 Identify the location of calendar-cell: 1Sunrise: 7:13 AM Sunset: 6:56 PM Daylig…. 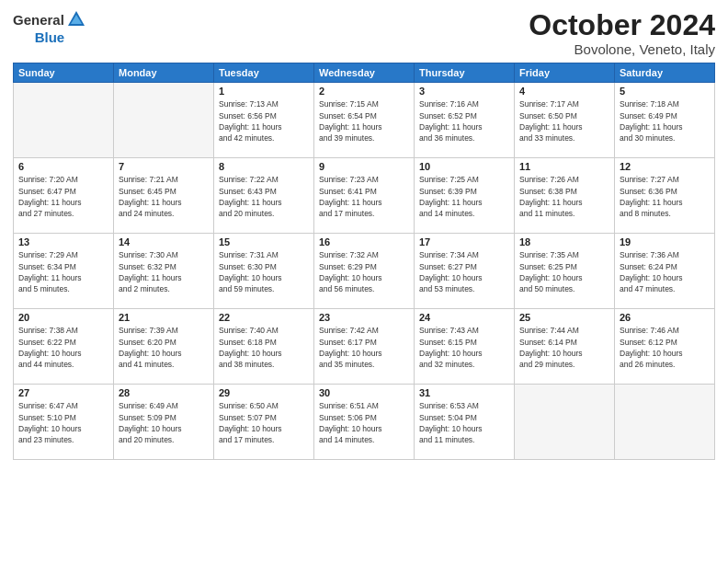
(265, 121).